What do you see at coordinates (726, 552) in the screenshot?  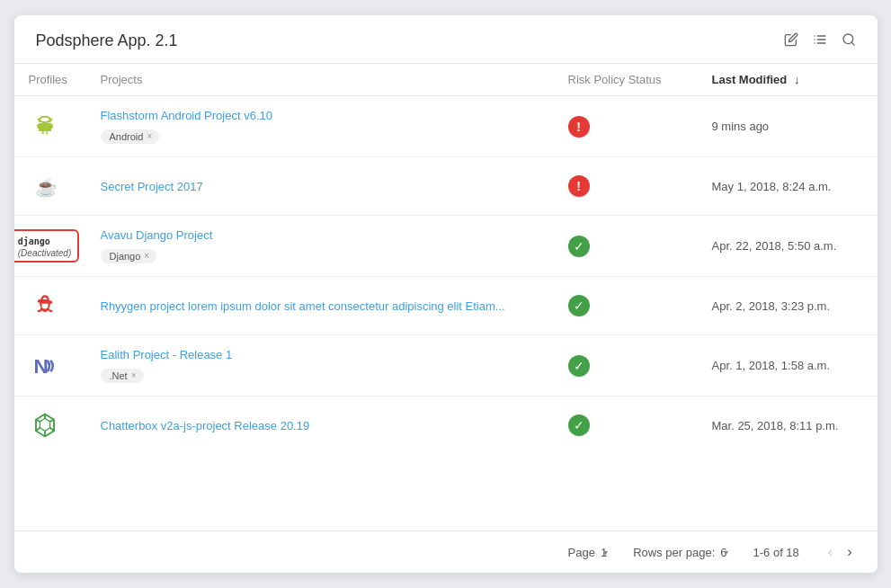 I see `rows-dropdown-icon: ▾` at bounding box center [726, 552].